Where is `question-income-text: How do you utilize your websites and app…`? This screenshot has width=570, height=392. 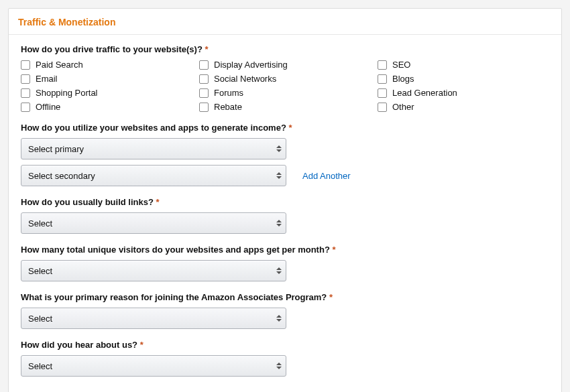
question-income-text: How do you utilize your websites and app… is located at coordinates (154, 127).